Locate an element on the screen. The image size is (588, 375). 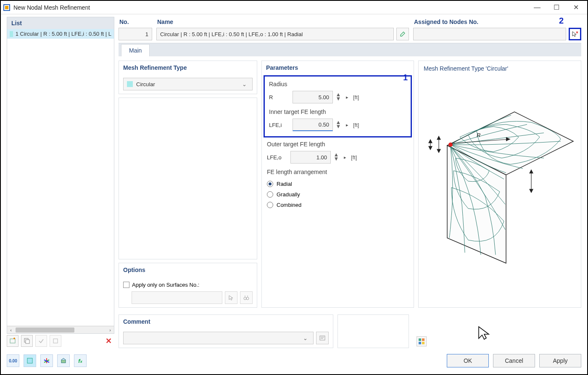
cancel-button: Cancel is located at coordinates (514, 361).